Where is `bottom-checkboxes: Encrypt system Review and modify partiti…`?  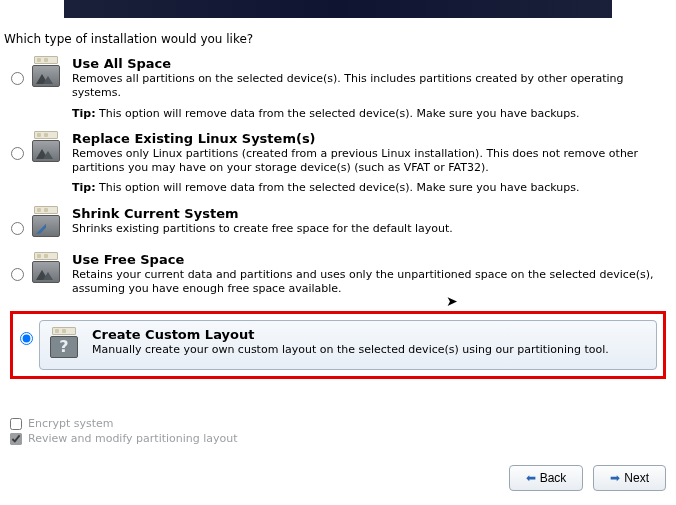
bottom-checkboxes: Encrypt system Review and modify partiti… is located at coordinates (124, 431).